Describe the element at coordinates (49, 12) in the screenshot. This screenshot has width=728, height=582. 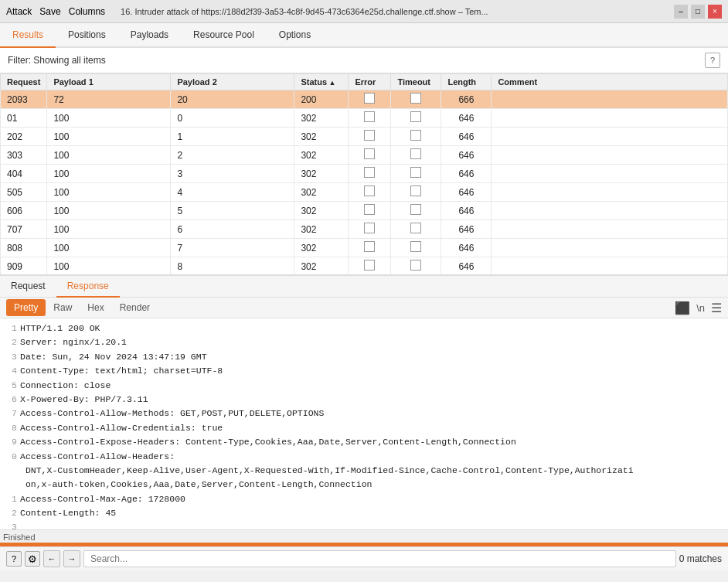
I see `menu-save: Save` at that location.